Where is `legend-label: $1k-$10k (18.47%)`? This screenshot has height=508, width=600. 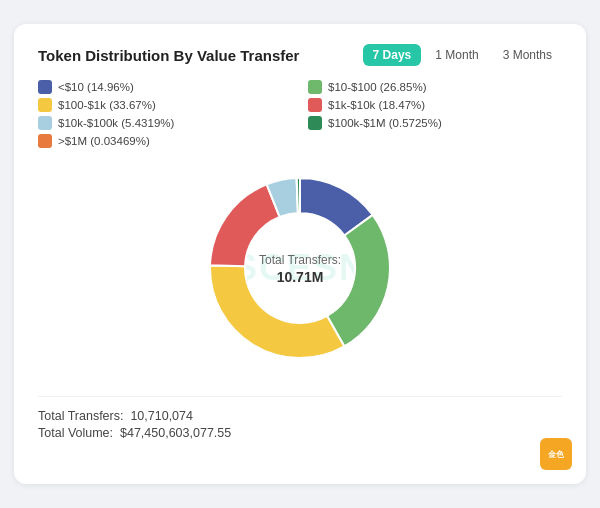
legend-label: $1k-$10k (18.47%) is located at coordinates (376, 105).